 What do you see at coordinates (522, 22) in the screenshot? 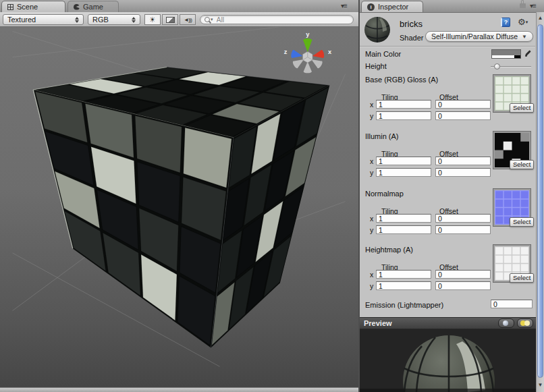
I see `gear-icon: ⚙▾` at bounding box center [522, 22].